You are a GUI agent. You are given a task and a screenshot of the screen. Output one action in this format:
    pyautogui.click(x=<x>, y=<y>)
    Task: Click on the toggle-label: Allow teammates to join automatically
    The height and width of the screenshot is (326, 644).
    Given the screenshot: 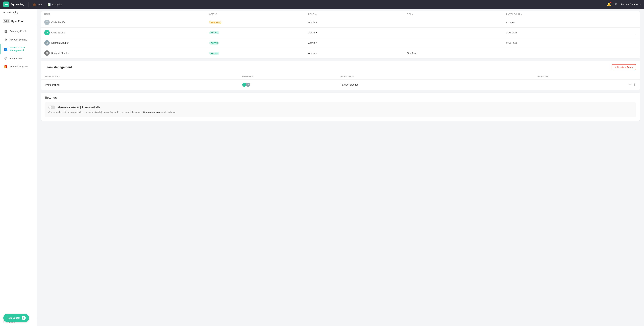 What is the action you would take?
    pyautogui.click(x=79, y=107)
    